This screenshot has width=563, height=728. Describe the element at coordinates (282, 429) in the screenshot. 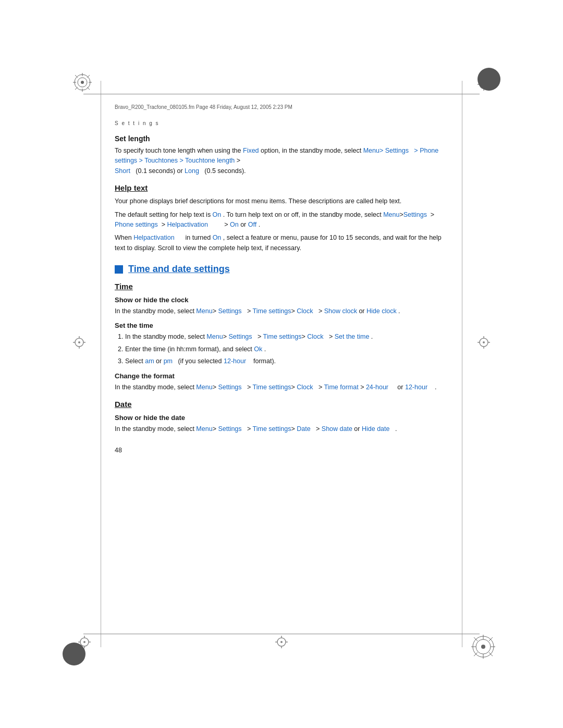

I see `show-hide-date-body: In the standby mode, select Menu> Settin…` at that location.